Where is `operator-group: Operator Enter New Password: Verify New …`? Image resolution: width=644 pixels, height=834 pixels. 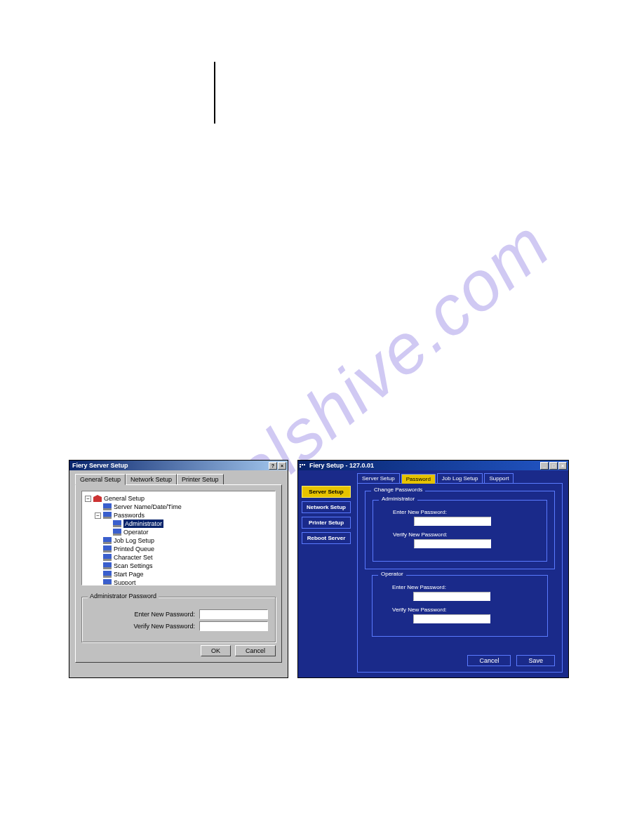 operator-group: Operator Enter New Password: Verify New … is located at coordinates (460, 606).